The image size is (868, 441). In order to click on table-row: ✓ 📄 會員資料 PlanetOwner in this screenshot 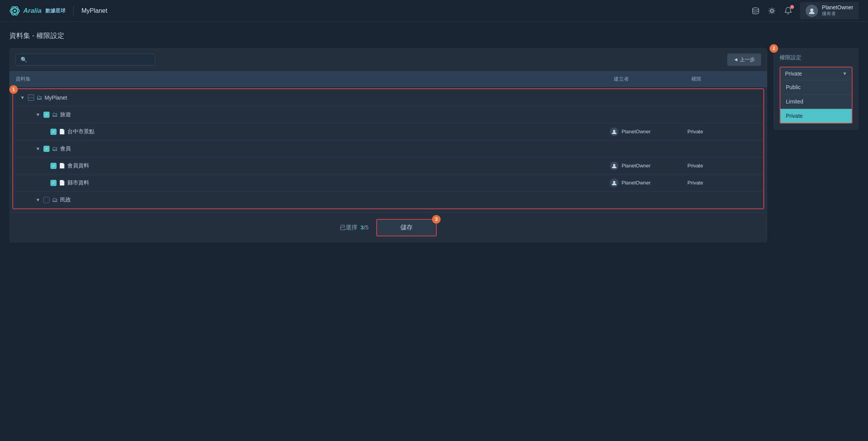, I will do `click(388, 166)`.